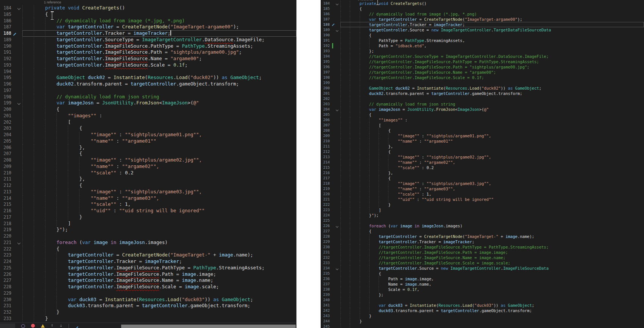 This screenshot has width=644, height=328. Describe the element at coordinates (326, 9) in the screenshot. I see `line-number: 185` at that location.